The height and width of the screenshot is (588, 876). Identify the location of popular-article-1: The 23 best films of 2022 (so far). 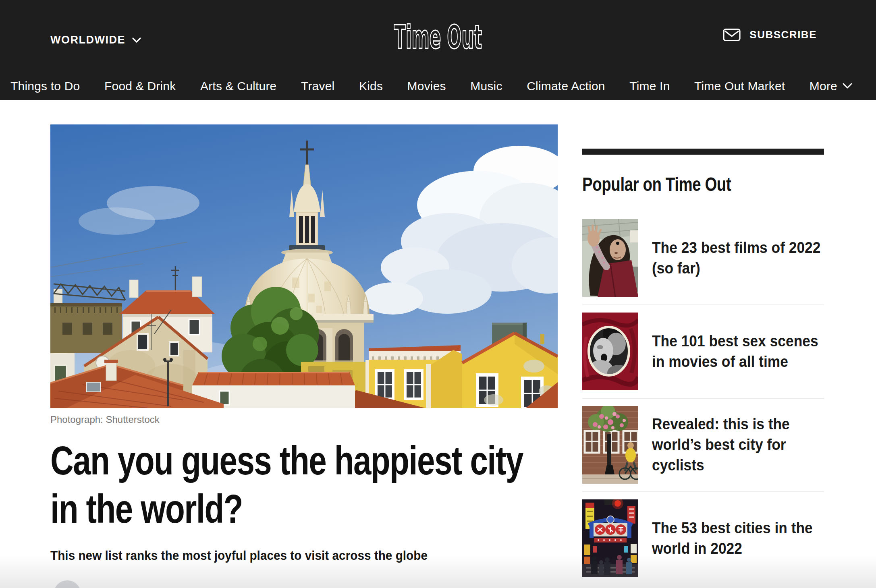
(703, 262).